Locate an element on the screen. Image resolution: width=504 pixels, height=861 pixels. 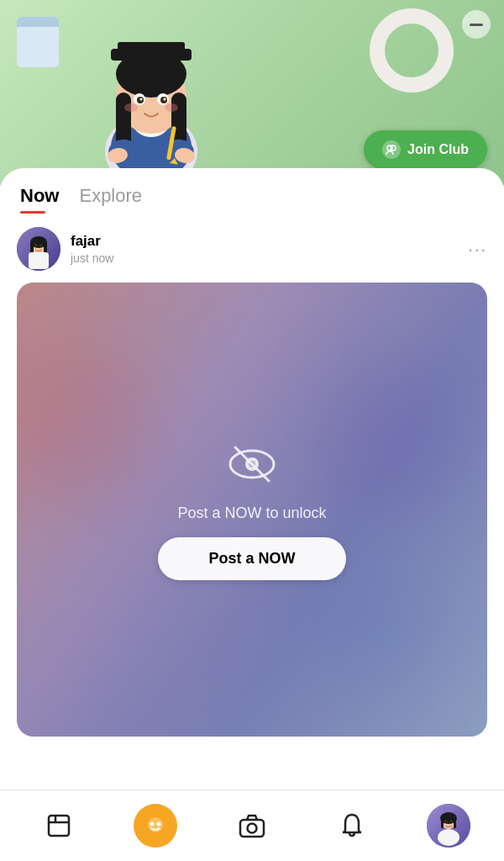
hero-window-decoration is located at coordinates (38, 42).